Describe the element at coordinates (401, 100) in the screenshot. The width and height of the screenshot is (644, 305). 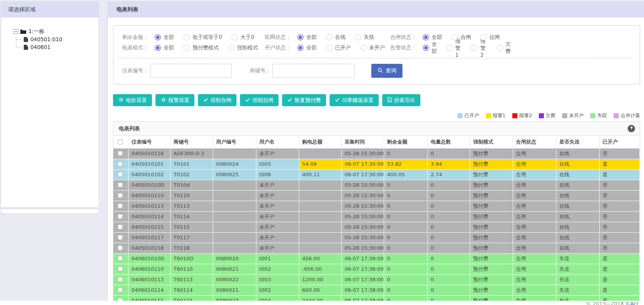
I see `action-button: 抄表导出` at that location.